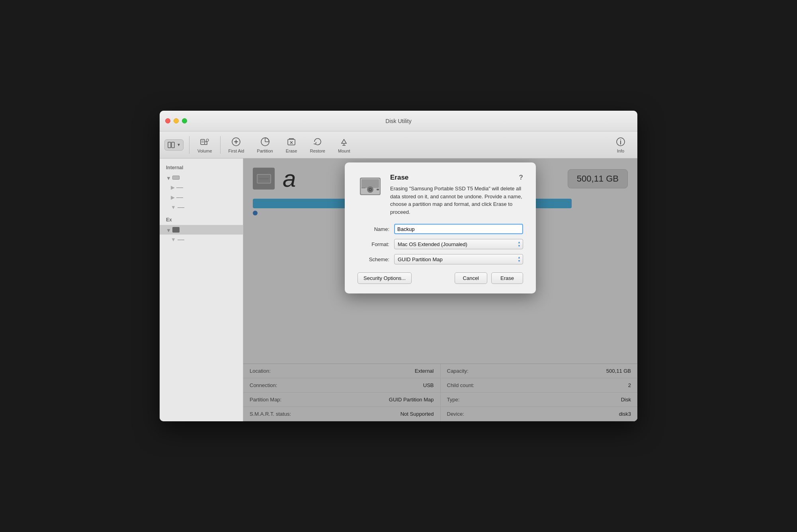 Image resolution: width=797 pixels, height=532 pixels. What do you see at coordinates (344, 142) in the screenshot?
I see `mount-icon` at bounding box center [344, 142].